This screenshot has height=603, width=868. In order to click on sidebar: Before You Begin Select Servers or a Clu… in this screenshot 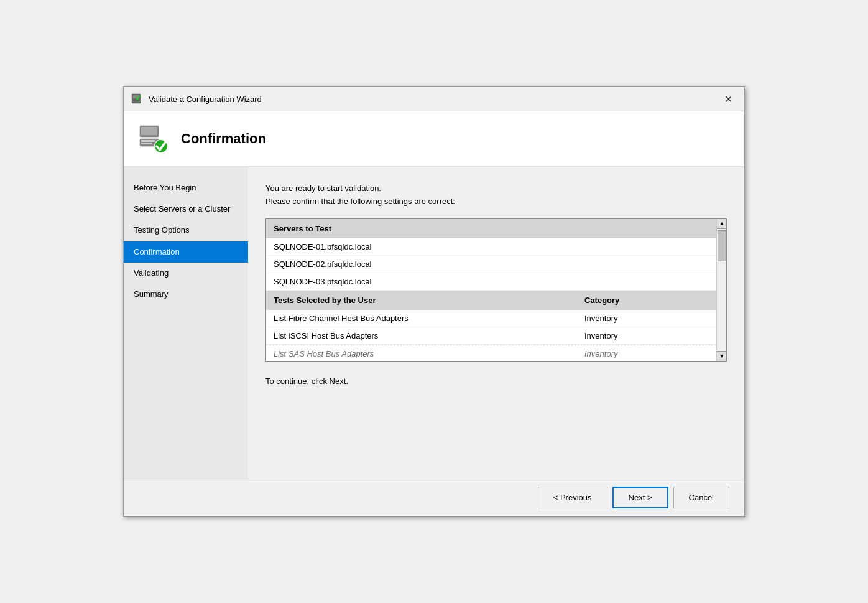, I will do `click(186, 323)`.